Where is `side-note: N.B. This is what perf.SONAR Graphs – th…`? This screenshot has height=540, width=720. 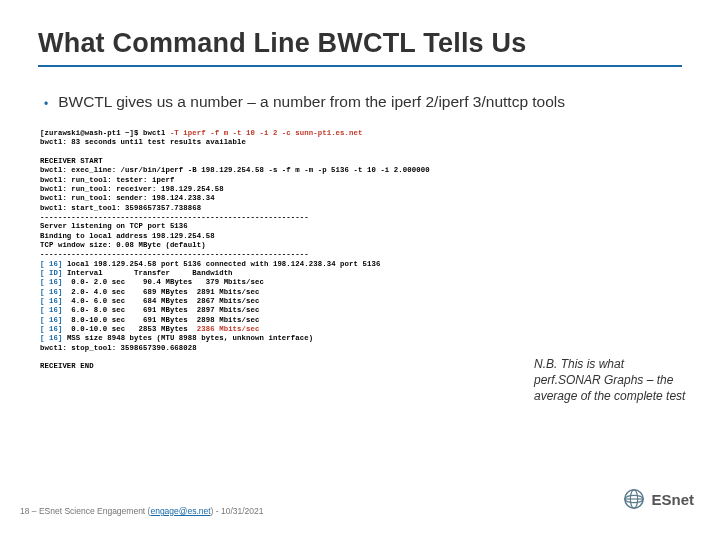
side-note: N.B. This is what perf.SONAR Graphs – th… is located at coordinates (614, 380).